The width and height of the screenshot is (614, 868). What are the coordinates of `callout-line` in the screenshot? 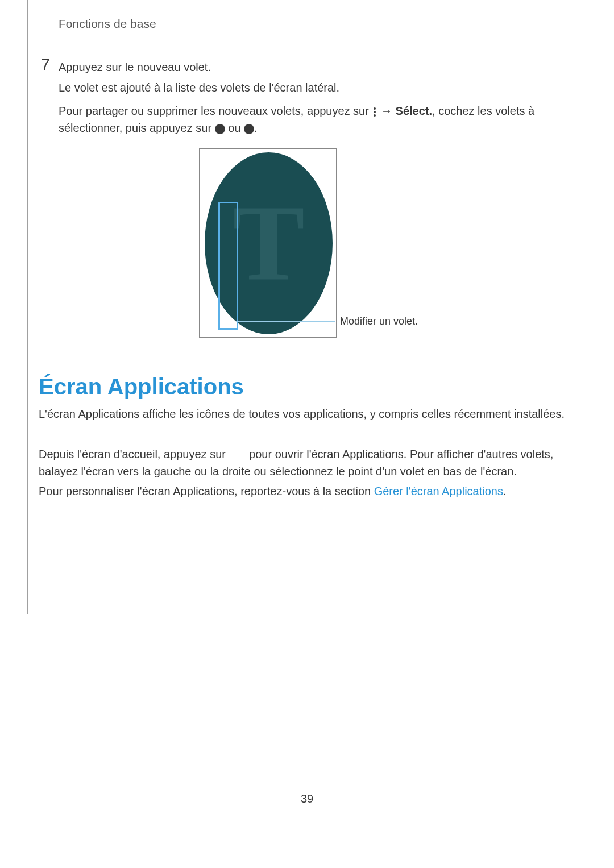 It's located at (285, 322).